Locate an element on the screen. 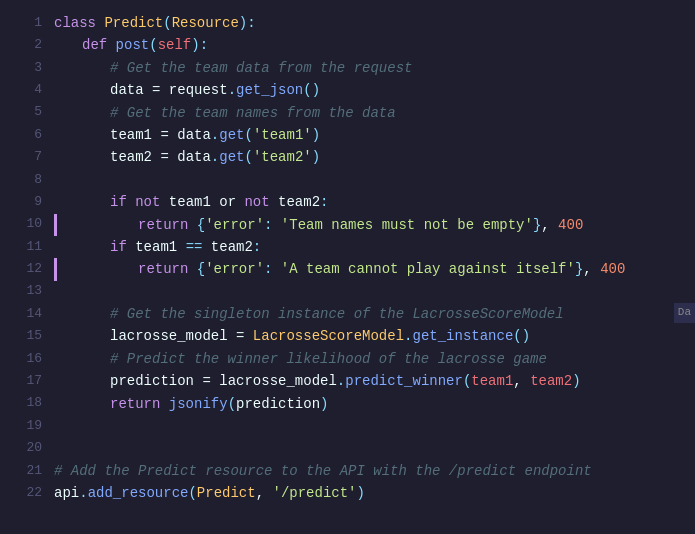 This screenshot has height=534, width=695. line-num-15: 15 is located at coordinates (34, 336).